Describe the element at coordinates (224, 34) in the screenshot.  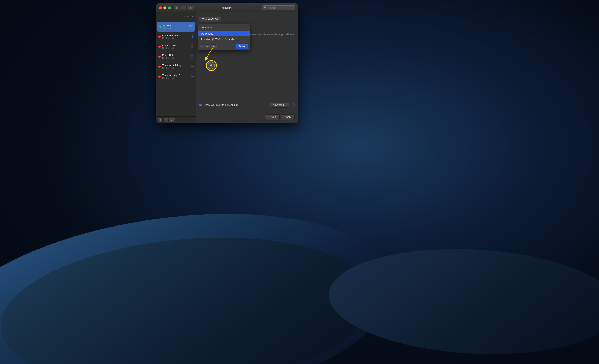
I see `location-automatic: Automatic` at that location.